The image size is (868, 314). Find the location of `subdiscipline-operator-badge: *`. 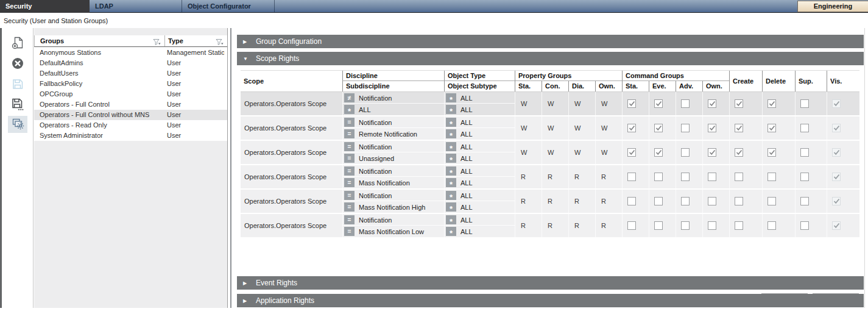

subdiscipline-operator-badge: * is located at coordinates (350, 110).